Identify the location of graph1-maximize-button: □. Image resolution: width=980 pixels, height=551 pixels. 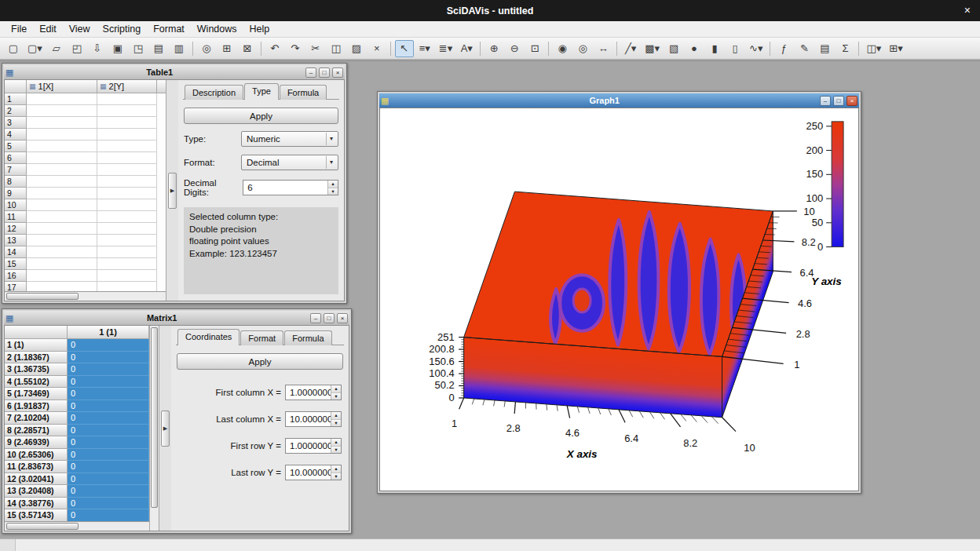
(839, 100).